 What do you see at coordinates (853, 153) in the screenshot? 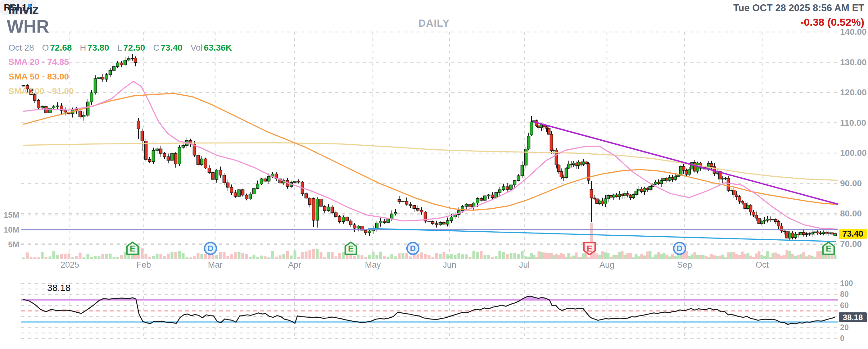
I see `price-axis-label: 100.00` at bounding box center [853, 153].